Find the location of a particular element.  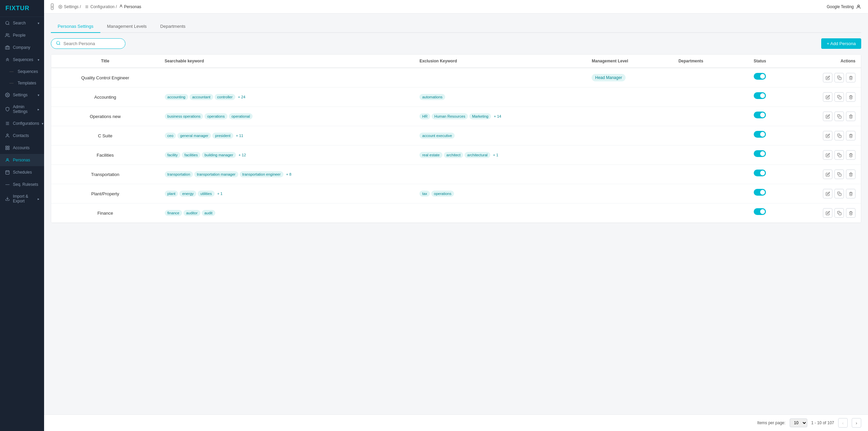

settings-breadcrumb-icon is located at coordinates (60, 7).